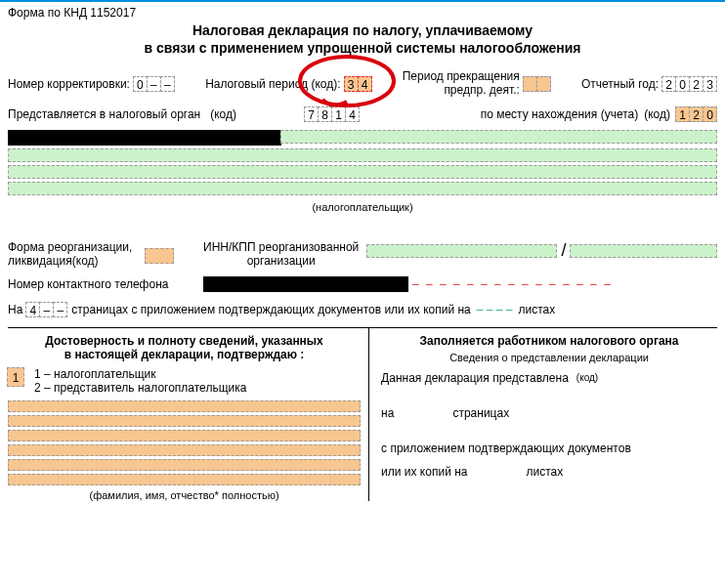  What do you see at coordinates (159, 256) in the screenshot?
I see `reorg-code-field` at bounding box center [159, 256].